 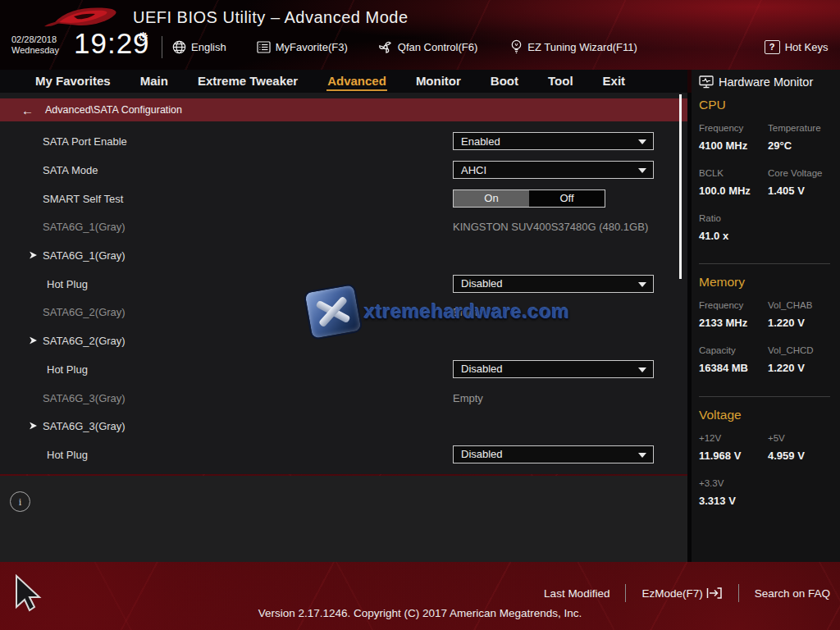 What do you see at coordinates (35, 45) in the screenshot?
I see `date-display: 02/28/2018 Wednesday` at bounding box center [35, 45].